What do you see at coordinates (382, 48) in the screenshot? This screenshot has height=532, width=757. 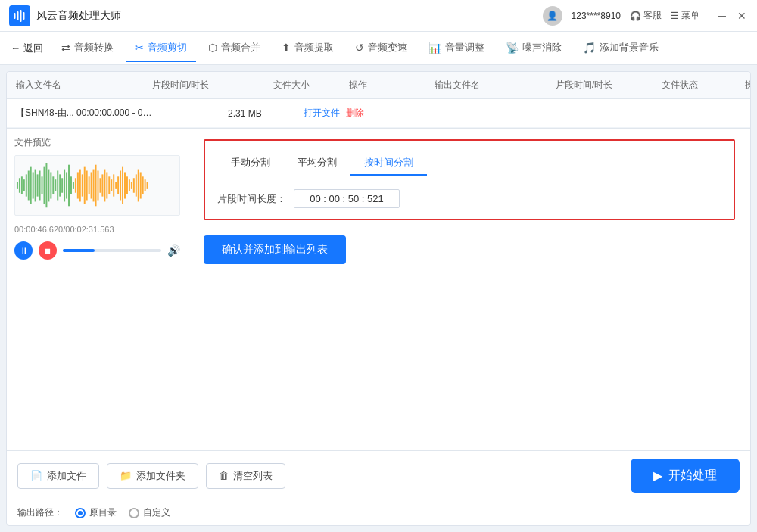 I see `nav-item-speed: ↺ 音频变速` at bounding box center [382, 48].